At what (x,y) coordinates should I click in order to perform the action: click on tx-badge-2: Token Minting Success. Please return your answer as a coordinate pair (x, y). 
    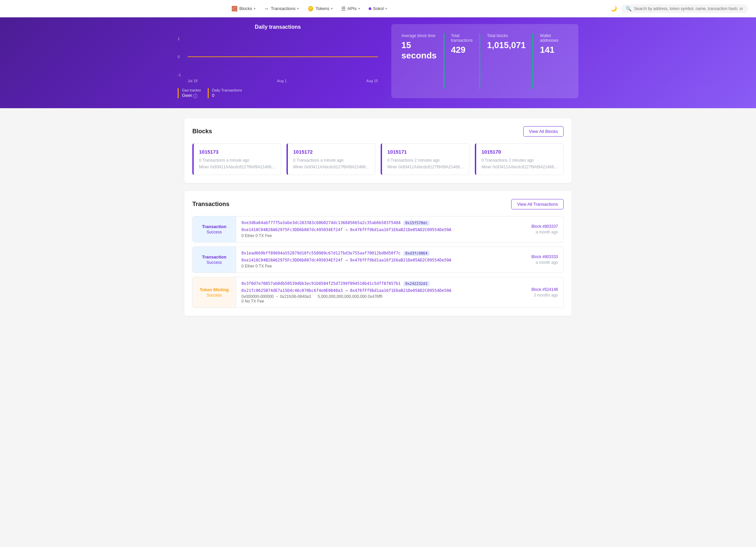
    Looking at the image, I should click on (214, 293).